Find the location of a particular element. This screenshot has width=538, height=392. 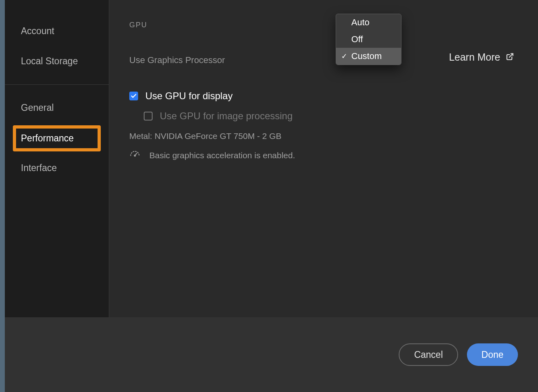

learn-more-link: Learn More is located at coordinates (481, 57).